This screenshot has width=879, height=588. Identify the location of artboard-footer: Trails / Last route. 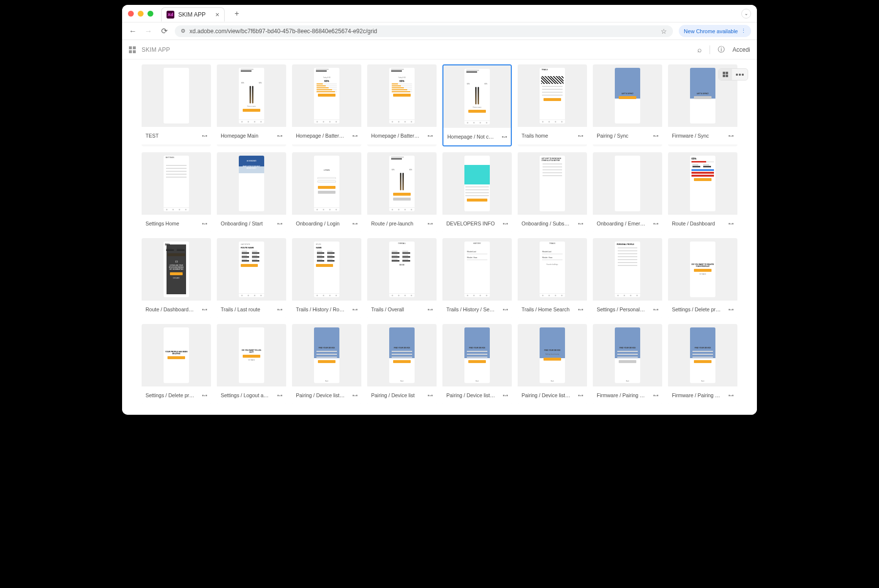
(251, 309).